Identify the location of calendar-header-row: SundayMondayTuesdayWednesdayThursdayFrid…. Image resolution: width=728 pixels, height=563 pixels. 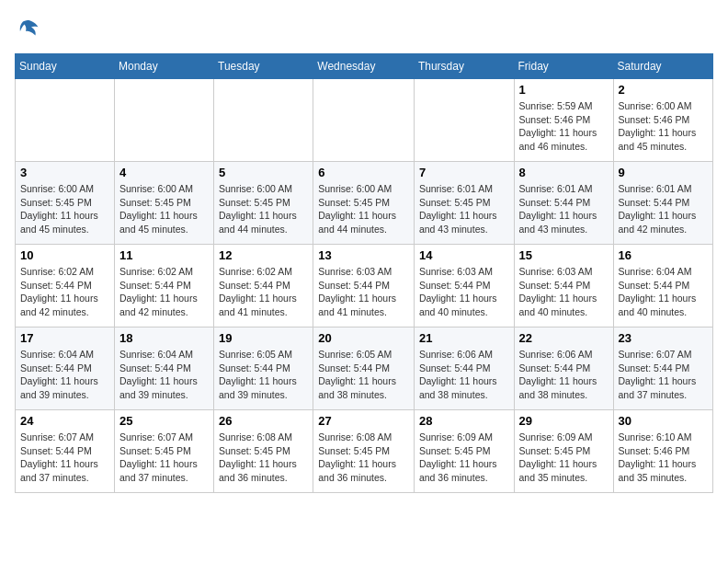
(364, 66).